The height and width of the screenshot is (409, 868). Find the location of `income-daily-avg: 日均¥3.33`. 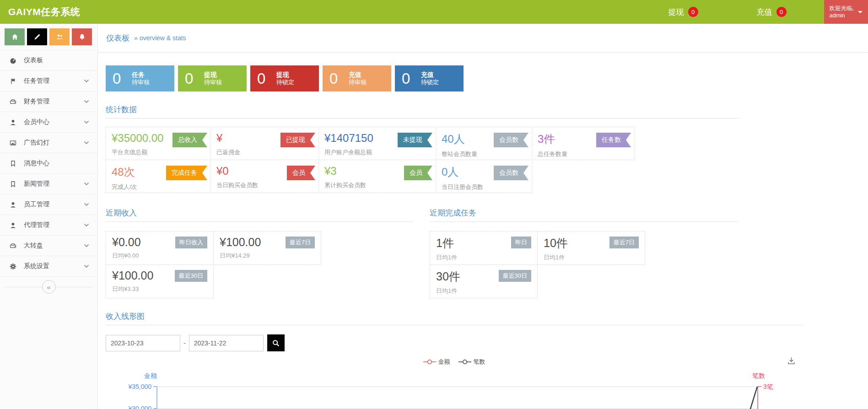

income-daily-avg: 日均¥3.33 is located at coordinates (160, 289).